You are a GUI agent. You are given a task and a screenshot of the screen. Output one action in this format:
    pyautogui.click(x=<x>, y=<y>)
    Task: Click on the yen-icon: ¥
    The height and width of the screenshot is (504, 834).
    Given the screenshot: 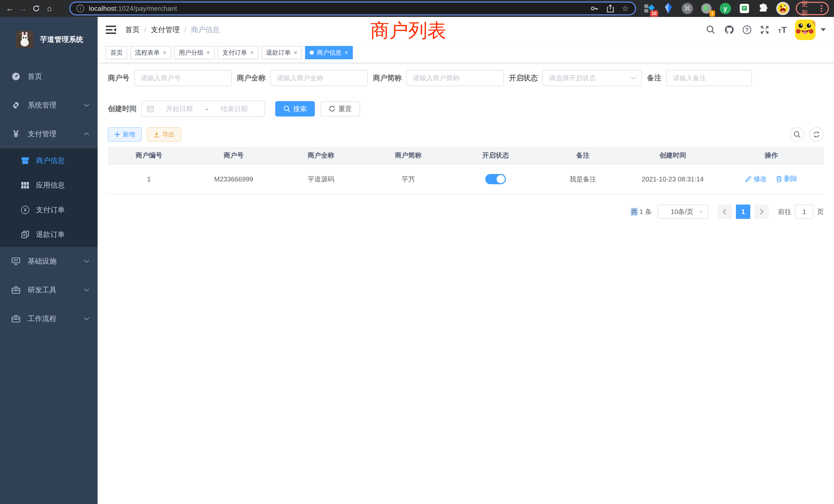 What is the action you would take?
    pyautogui.click(x=16, y=134)
    